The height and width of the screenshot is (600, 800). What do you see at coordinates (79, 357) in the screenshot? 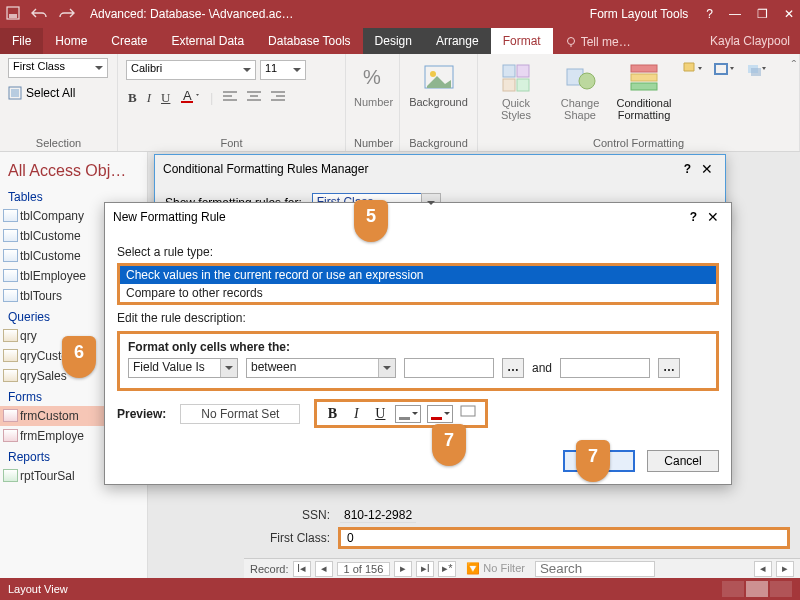
I see `callout-6: 6` at bounding box center [79, 357].